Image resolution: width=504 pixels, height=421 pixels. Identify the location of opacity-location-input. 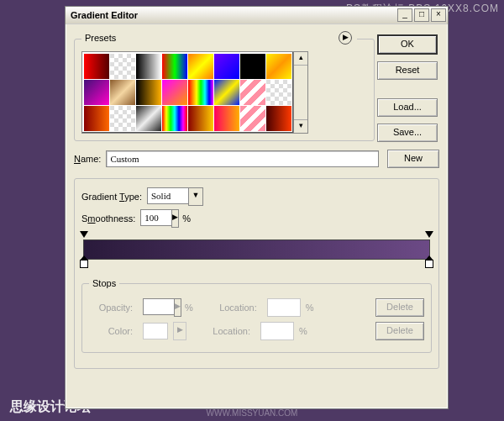
(284, 308).